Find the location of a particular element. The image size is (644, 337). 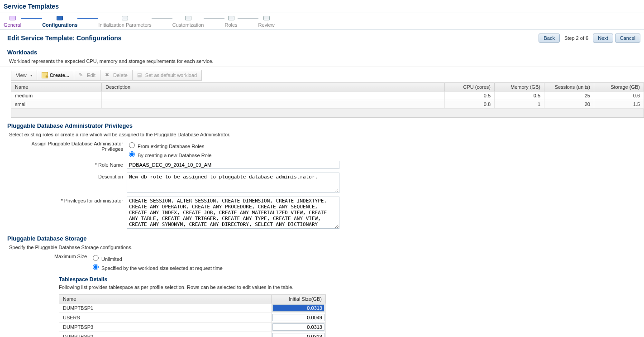

priv-option-existing: From existing Database Roles is located at coordinates (169, 145).